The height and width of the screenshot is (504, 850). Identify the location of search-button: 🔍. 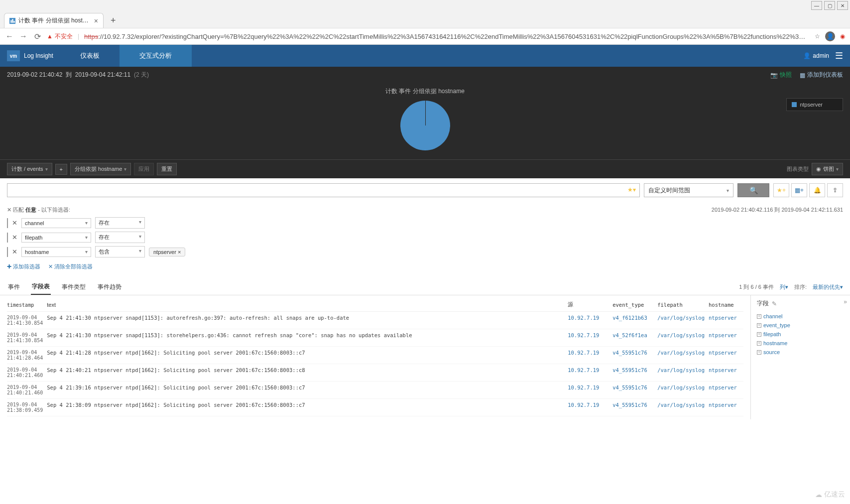
(753, 190).